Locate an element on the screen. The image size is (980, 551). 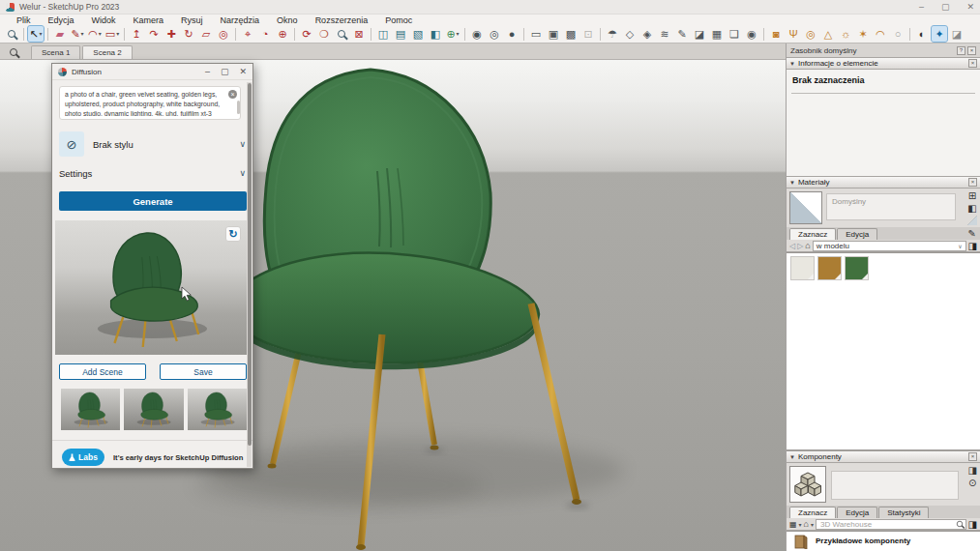
arc-tool-icon: ◠▾ is located at coordinates (95, 34).